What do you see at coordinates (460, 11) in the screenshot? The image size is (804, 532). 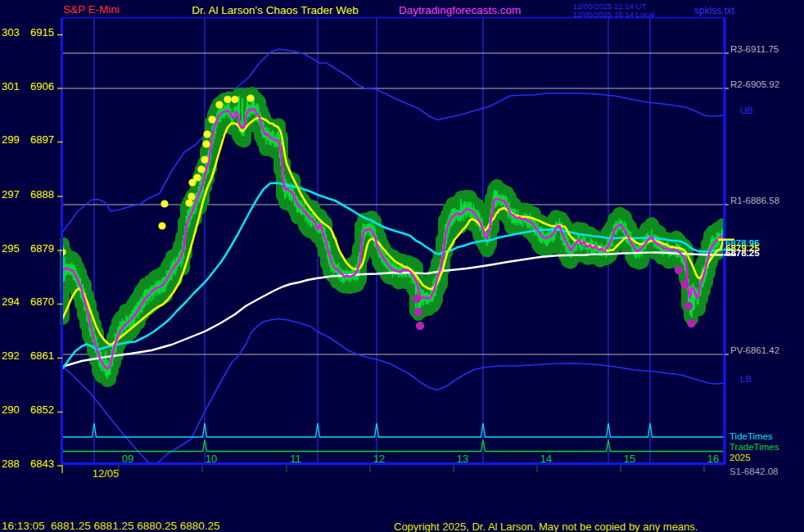 I see `site-link: Daytradingforecasts.com` at bounding box center [460, 11].